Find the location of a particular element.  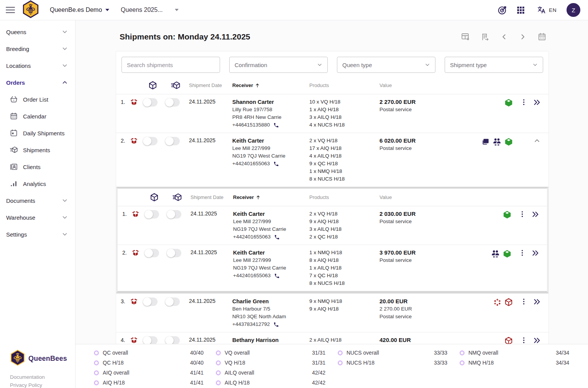

sidebar-item-settings: Settings is located at coordinates (38, 234).